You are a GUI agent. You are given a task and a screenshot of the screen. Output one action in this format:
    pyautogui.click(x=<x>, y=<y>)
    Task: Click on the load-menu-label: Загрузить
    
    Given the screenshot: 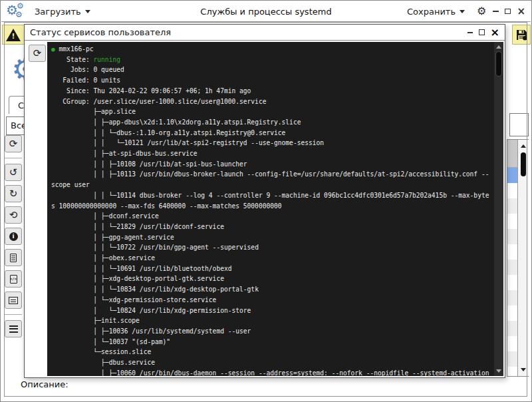 What is the action you would take?
    pyautogui.click(x=58, y=12)
    